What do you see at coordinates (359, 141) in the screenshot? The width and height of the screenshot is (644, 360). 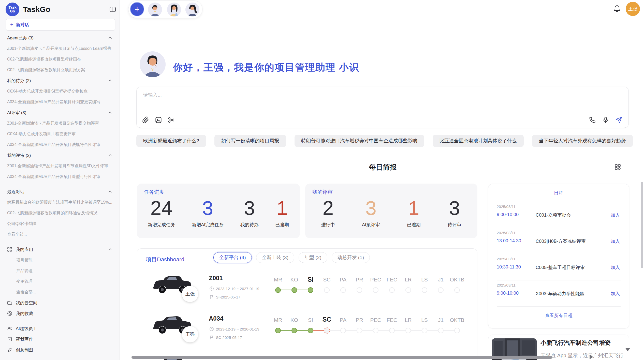 I see `suggestion-chip: 特朗普可能对进口汽车增税会对中国车企造成哪些影响` at bounding box center [359, 141].